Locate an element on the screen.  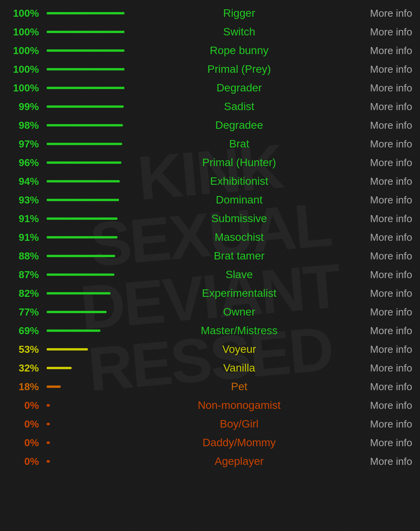
role-label: Master/Mistress is located at coordinates (239, 331).